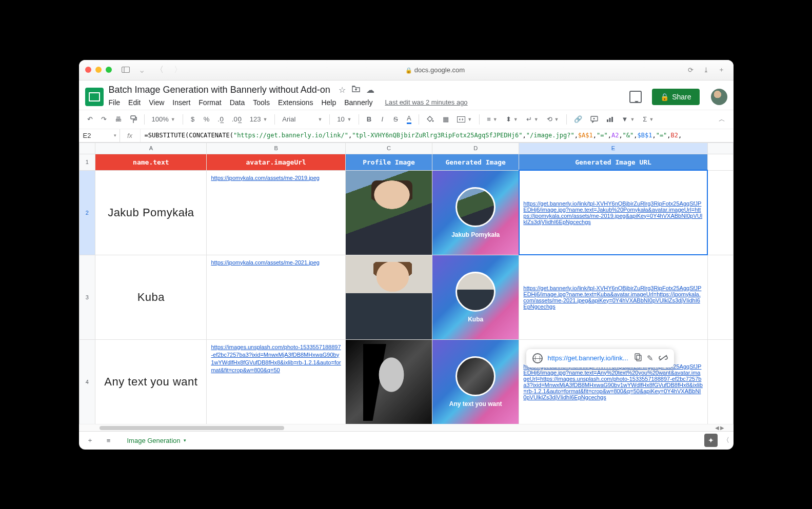 The image size is (812, 509). Describe the element at coordinates (430, 119) in the screenshot. I see `fill-color-button` at that location.